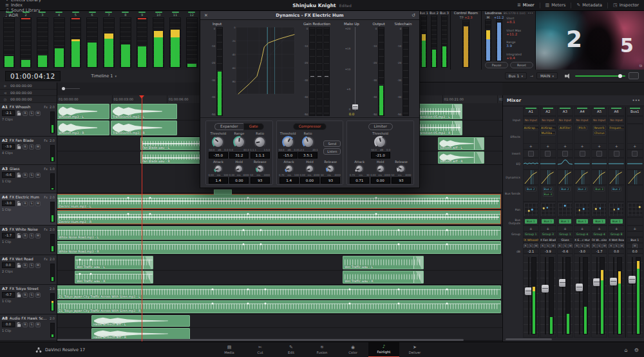  Describe the element at coordinates (531, 153) in the screenshot. I see `insert-toggle` at that location.